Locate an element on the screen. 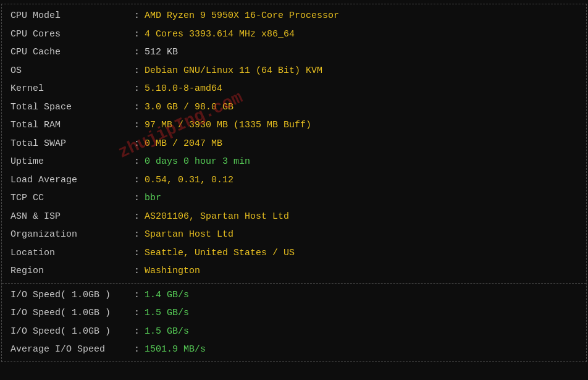  value-cpu-cache: 512 KB is located at coordinates (161, 53).